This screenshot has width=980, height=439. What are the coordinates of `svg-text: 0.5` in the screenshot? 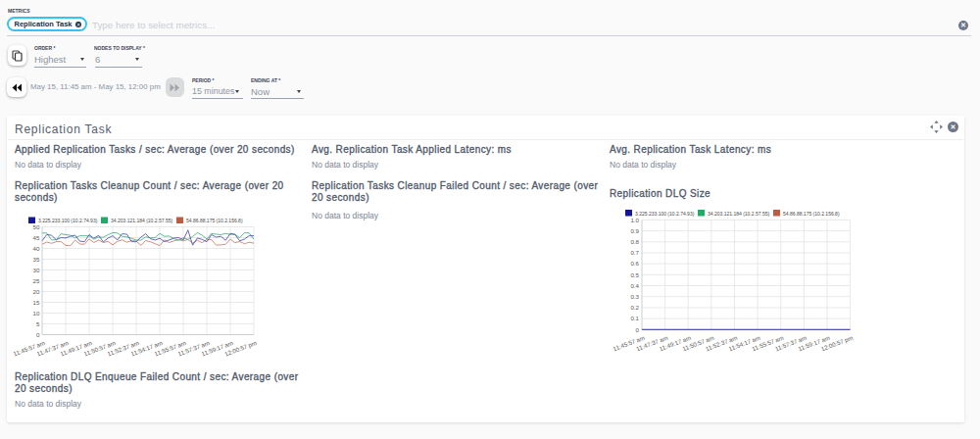 It's located at (635, 274).